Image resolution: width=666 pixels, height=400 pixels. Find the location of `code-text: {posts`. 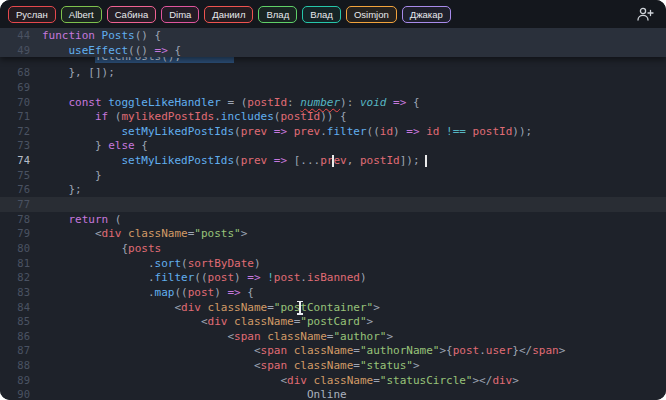

code-text: {posts is located at coordinates (102, 248).